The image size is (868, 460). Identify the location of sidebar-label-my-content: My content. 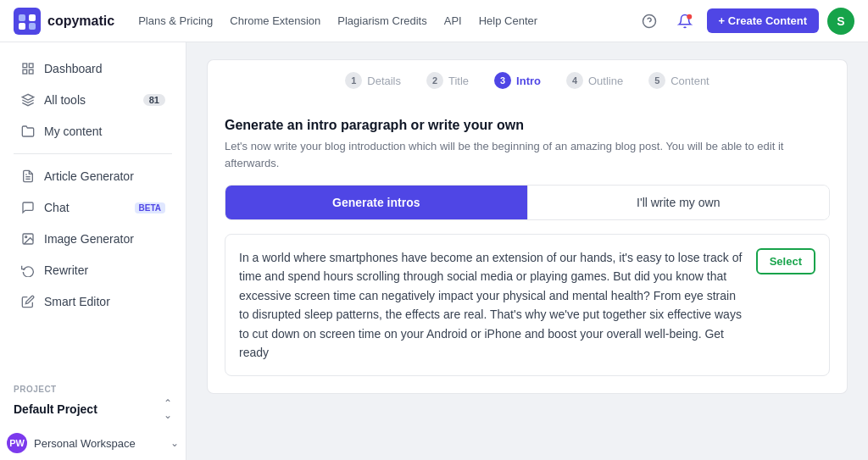
(73, 131).